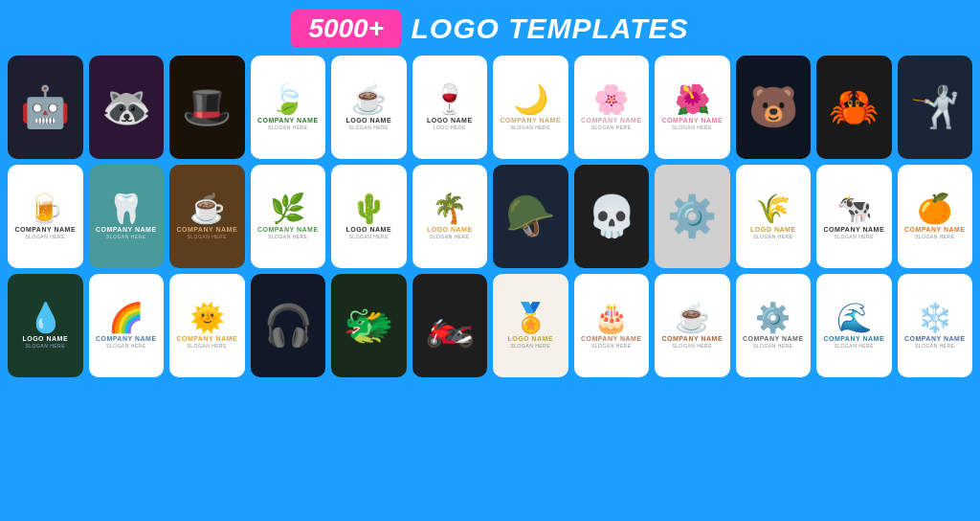 The width and height of the screenshot is (980, 521). Describe the element at coordinates (773, 326) in the screenshot. I see `logo-card-34: ⚙️COMPANY NAMESLOGAN HERE` at that location.